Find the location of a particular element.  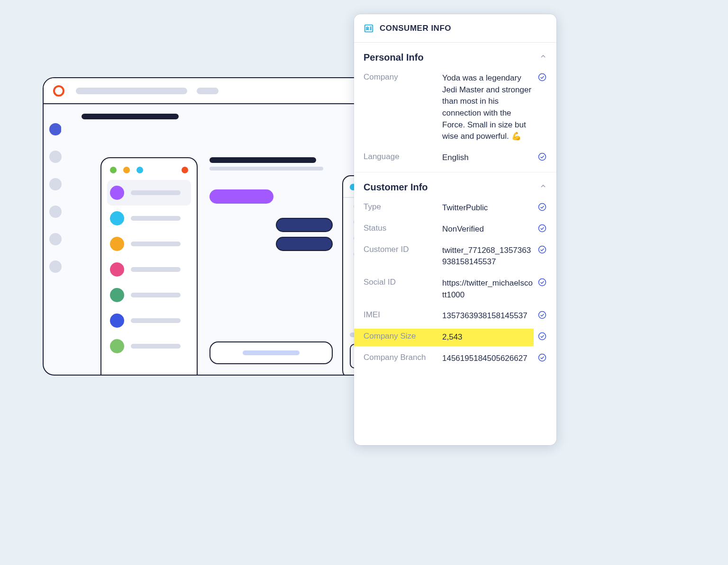

breadcrumb-skeleton is located at coordinates (130, 117).